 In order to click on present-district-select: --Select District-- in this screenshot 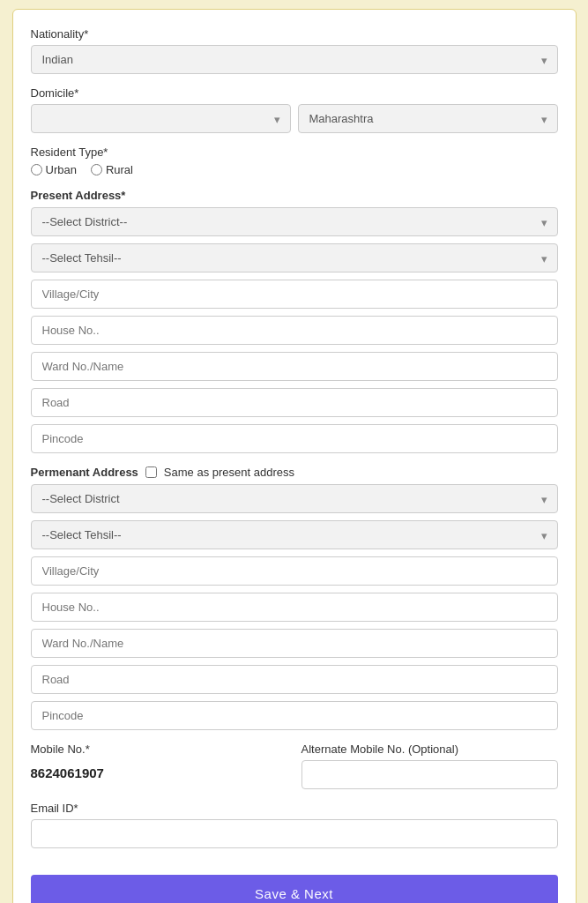, I will do `click(294, 222)`.